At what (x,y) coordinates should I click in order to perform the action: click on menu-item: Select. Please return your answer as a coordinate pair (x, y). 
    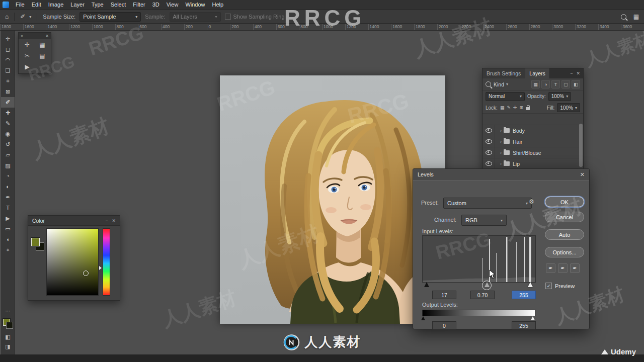
    Looking at the image, I should click on (119, 5).